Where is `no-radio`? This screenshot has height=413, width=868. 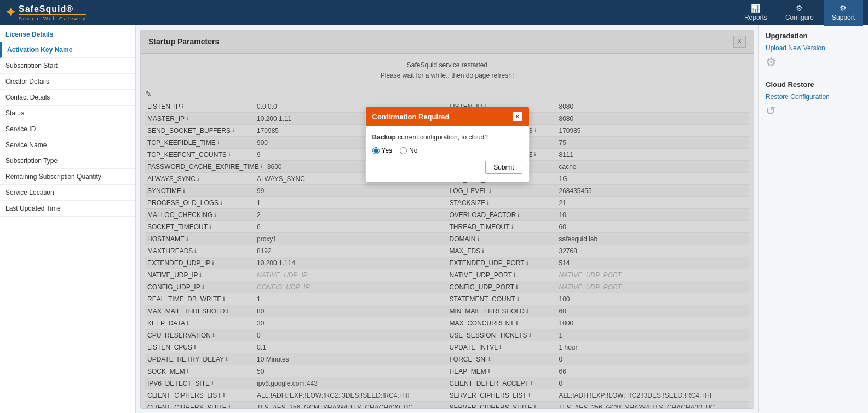
no-radio is located at coordinates (403, 151).